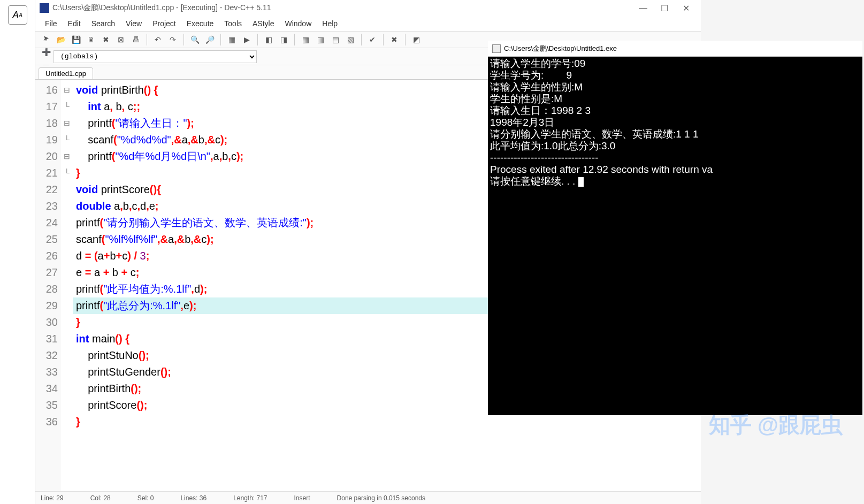 This screenshot has width=864, height=504. What do you see at coordinates (66, 74) in the screenshot?
I see `tab-label: Untitled1.cpp` at bounding box center [66, 74].